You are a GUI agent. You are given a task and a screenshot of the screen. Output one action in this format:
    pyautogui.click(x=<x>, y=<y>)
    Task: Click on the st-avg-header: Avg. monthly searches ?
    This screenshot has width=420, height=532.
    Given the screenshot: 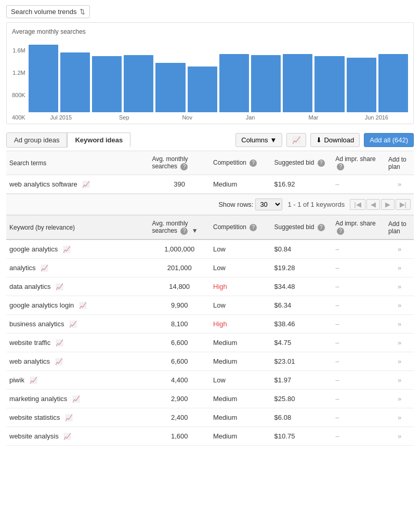 What is the action you would take?
    pyautogui.click(x=179, y=163)
    